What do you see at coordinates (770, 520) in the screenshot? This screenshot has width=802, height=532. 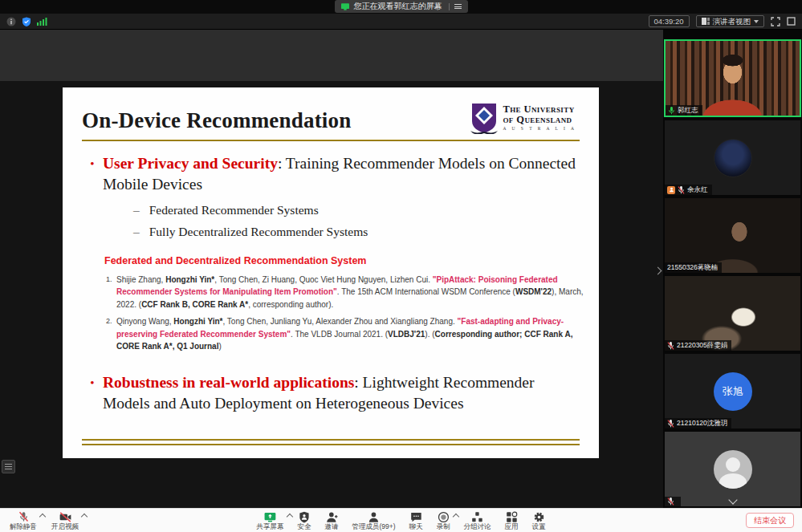 I see `end-meeting-button: 结束会议` at bounding box center [770, 520].